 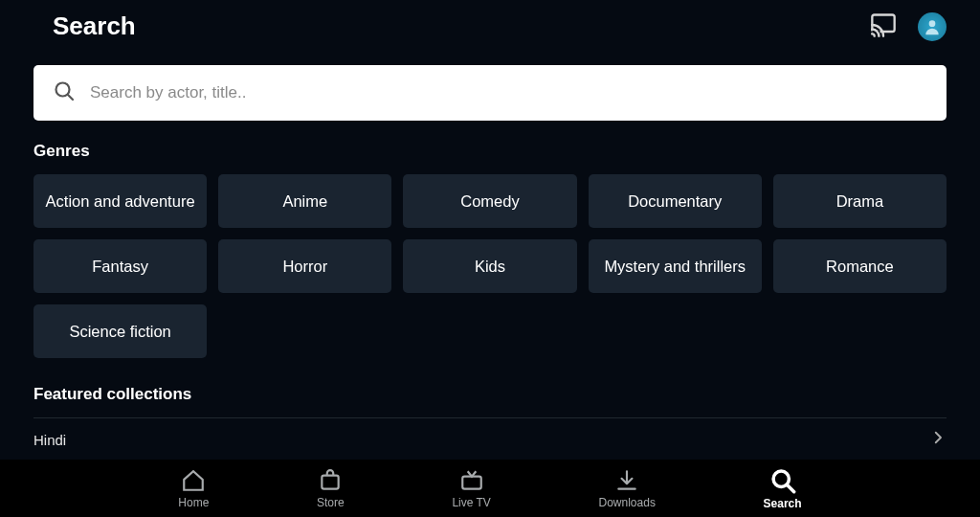 I want to click on search-bar, so click(x=490, y=93).